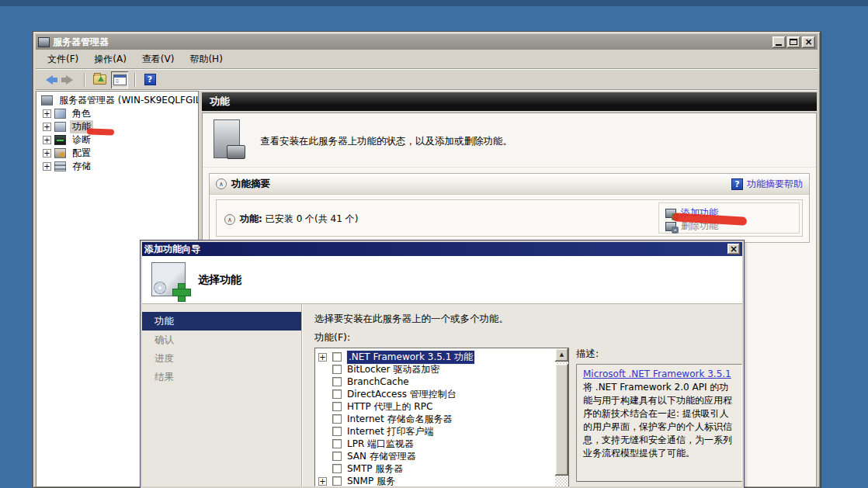  Describe the element at coordinates (222, 396) in the screenshot. I see `wizard-steps: 功能确认进度结果` at that location.